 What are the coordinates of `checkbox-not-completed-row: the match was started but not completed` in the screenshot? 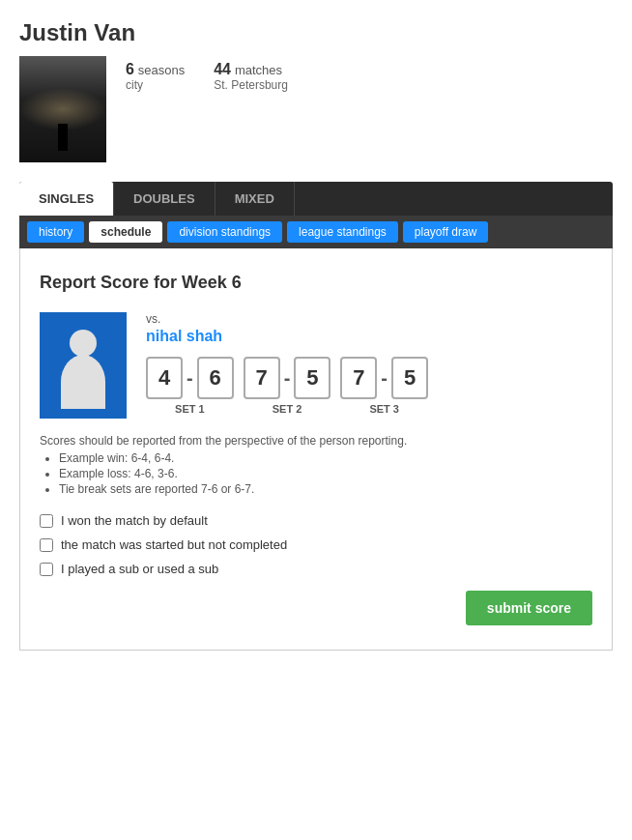 It's located at (316, 545).